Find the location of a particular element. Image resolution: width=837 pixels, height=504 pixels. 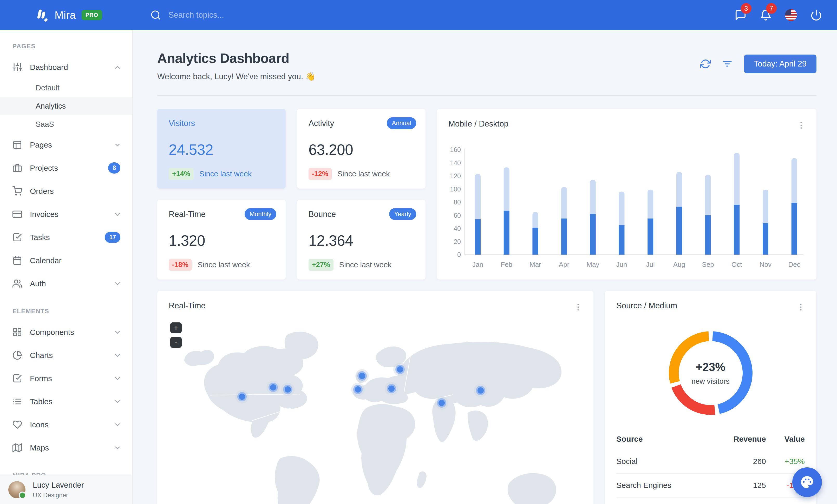

map-zoom-controls: + - is located at coordinates (176, 335).